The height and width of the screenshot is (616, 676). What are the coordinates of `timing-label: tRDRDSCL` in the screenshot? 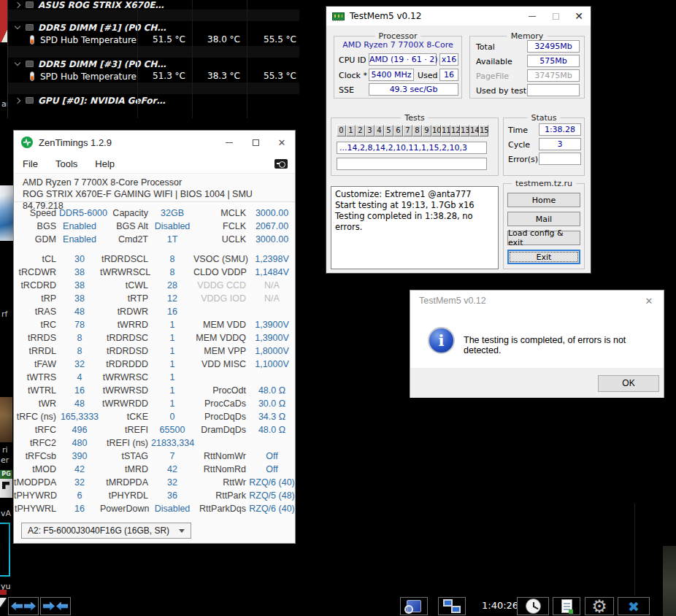 It's located at (126, 259).